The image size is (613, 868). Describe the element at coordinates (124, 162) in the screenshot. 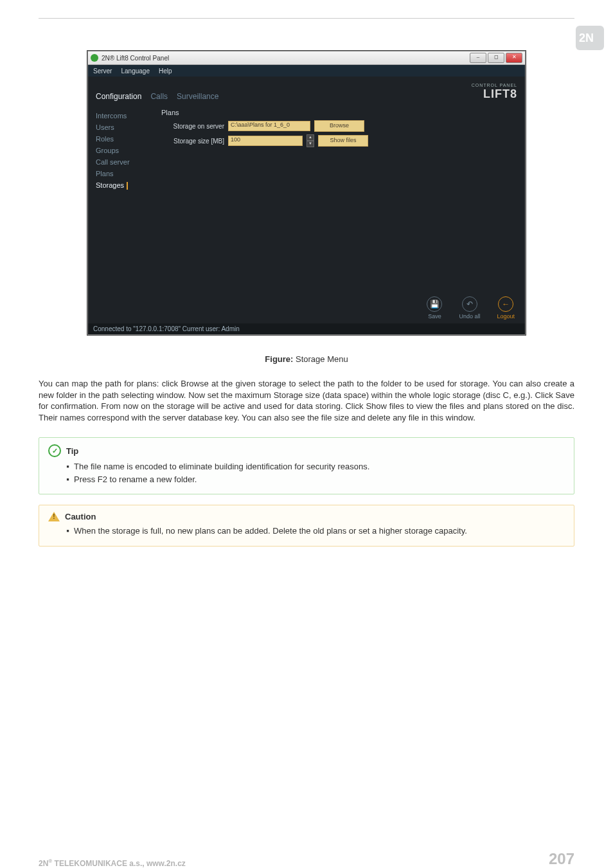

I see `sidebar-item-callserver: Call server` at that location.